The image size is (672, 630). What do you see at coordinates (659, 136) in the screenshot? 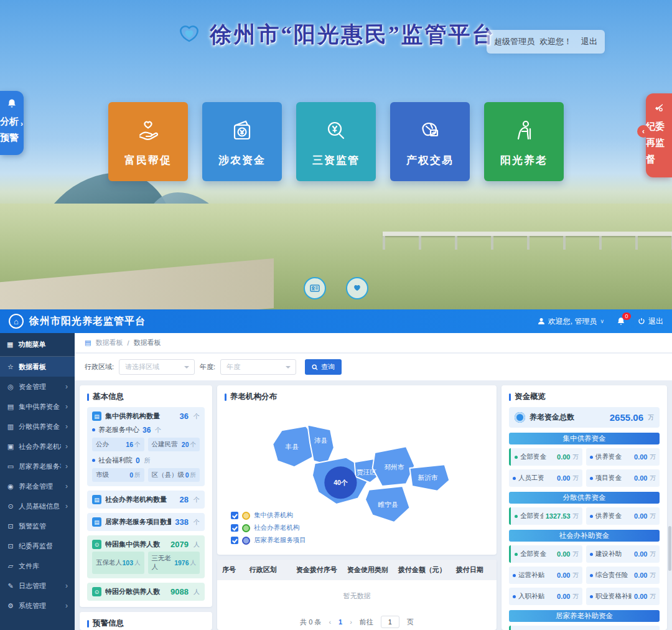
I see `discipline-supervision-tab: 纪委再监督 ‹` at bounding box center [659, 136].